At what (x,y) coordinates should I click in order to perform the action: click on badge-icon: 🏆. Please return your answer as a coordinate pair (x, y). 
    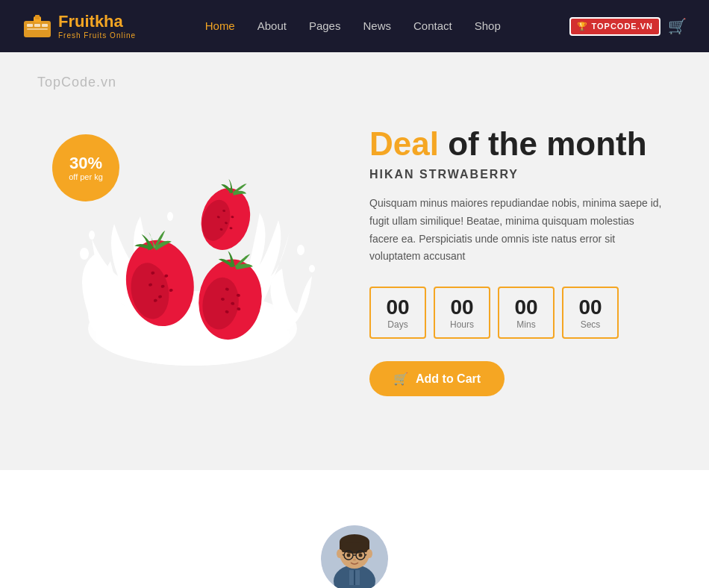
    Looking at the image, I should click on (582, 26).